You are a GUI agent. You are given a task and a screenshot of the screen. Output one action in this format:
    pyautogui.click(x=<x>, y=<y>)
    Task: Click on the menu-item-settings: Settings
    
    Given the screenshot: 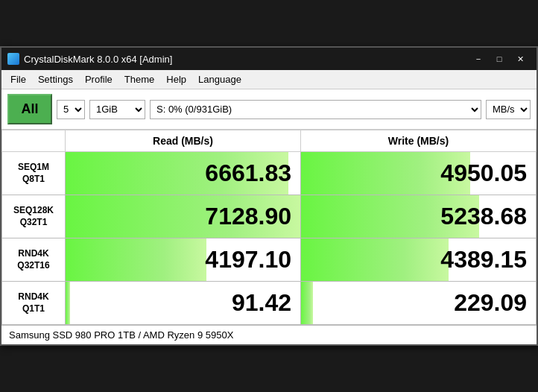 What is the action you would take?
    pyautogui.click(x=55, y=79)
    